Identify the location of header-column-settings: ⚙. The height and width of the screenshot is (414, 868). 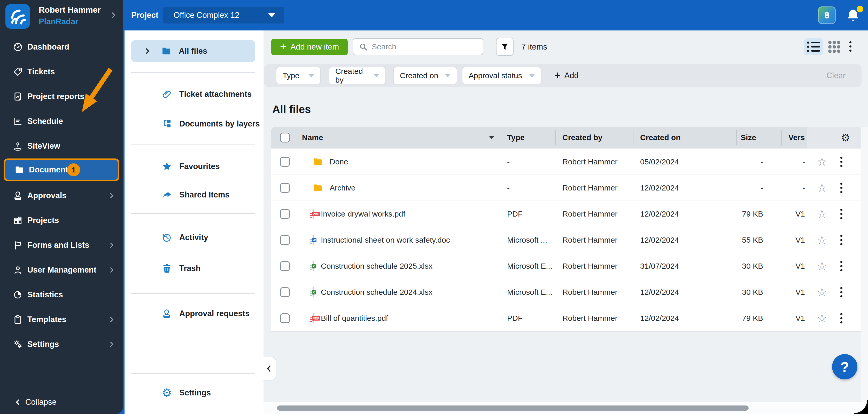
(834, 138).